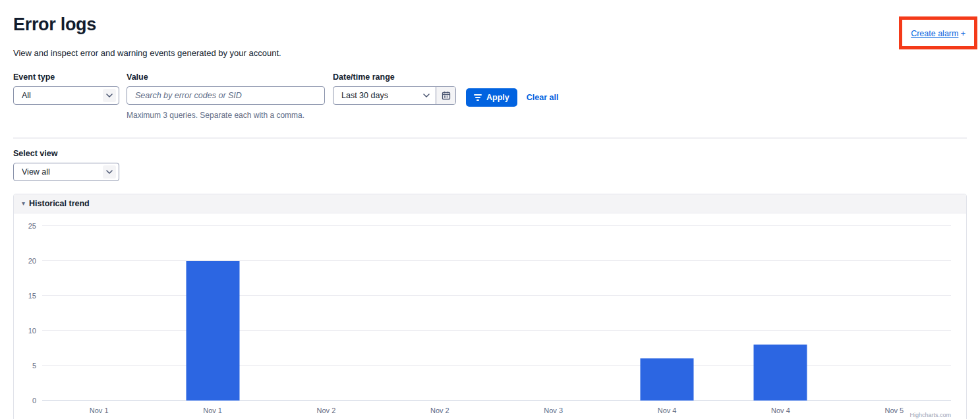 This screenshot has width=980, height=419. I want to click on value-input, so click(225, 96).